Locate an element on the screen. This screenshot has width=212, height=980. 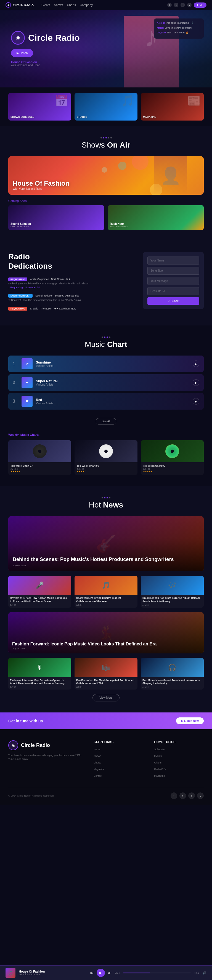
feature-card-schedule: 📅 SHOWS SCHEDULE is located at coordinates (40, 107).